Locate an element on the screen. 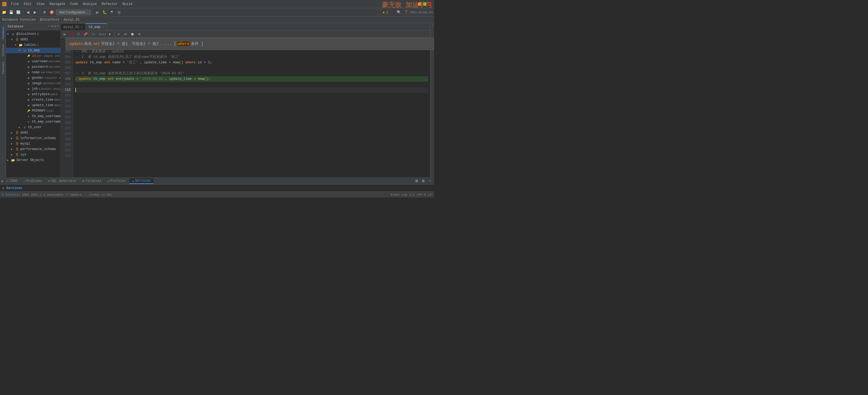  sidebar-tab-database: Database is located at coordinates (3, 33).